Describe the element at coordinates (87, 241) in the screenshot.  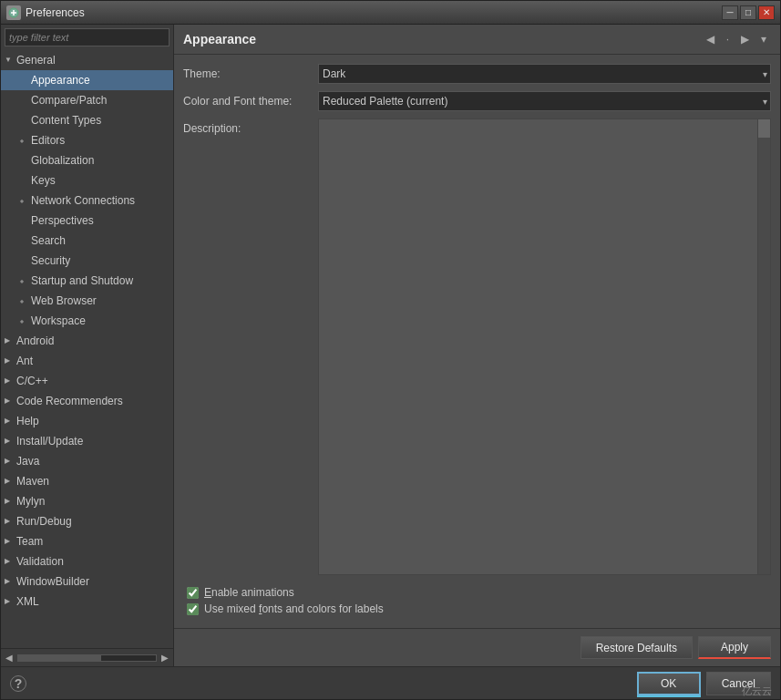
I see `tree-item-search: Search` at that location.